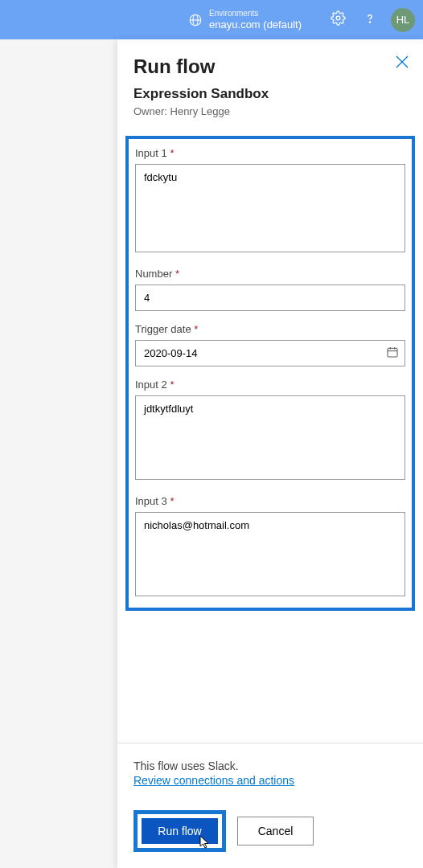 The height and width of the screenshot is (868, 423). What do you see at coordinates (270, 330) in the screenshot?
I see `trigger-date-label: Trigger date *` at bounding box center [270, 330].